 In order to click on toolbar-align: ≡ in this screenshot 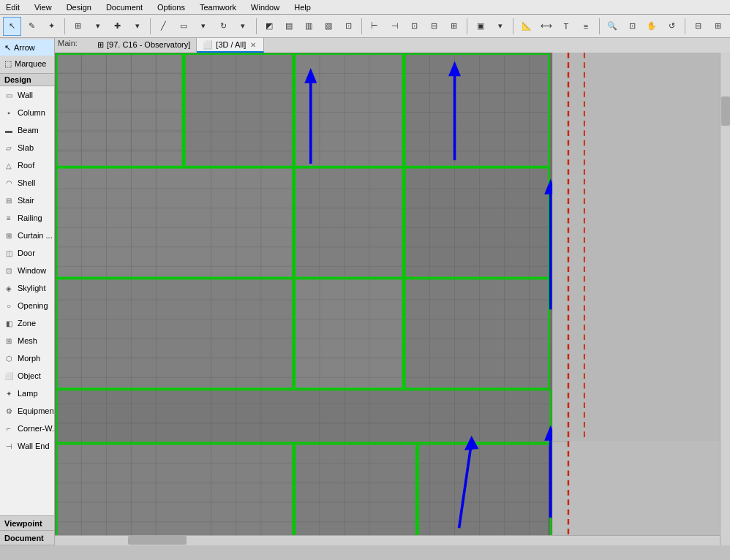, I will do `click(587, 26)`.